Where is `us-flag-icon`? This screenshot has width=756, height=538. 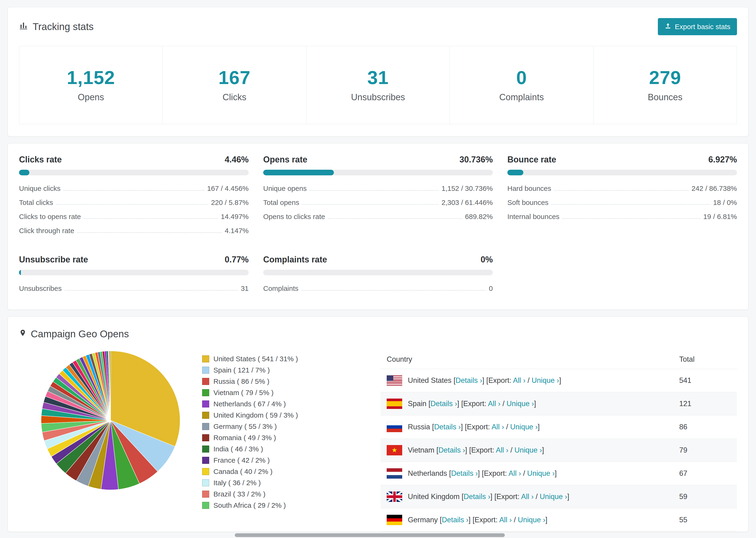
us-flag-icon is located at coordinates (394, 380).